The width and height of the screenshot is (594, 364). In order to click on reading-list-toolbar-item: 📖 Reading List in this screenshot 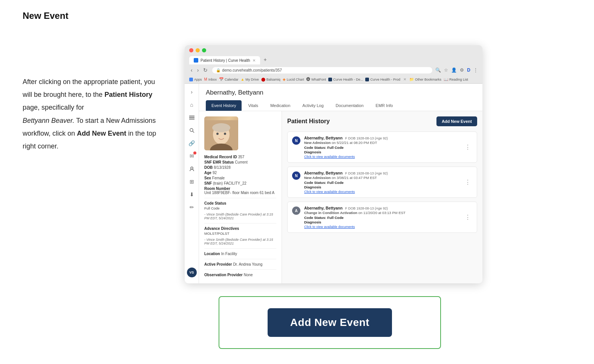, I will do `click(456, 79)`.